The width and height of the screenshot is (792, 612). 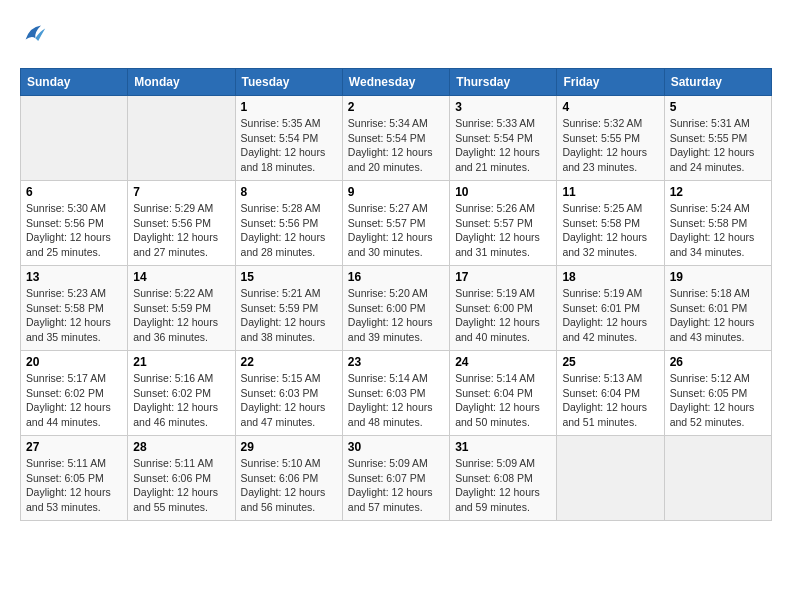 I want to click on day-header-thursday: Thursday, so click(x=504, y=82).